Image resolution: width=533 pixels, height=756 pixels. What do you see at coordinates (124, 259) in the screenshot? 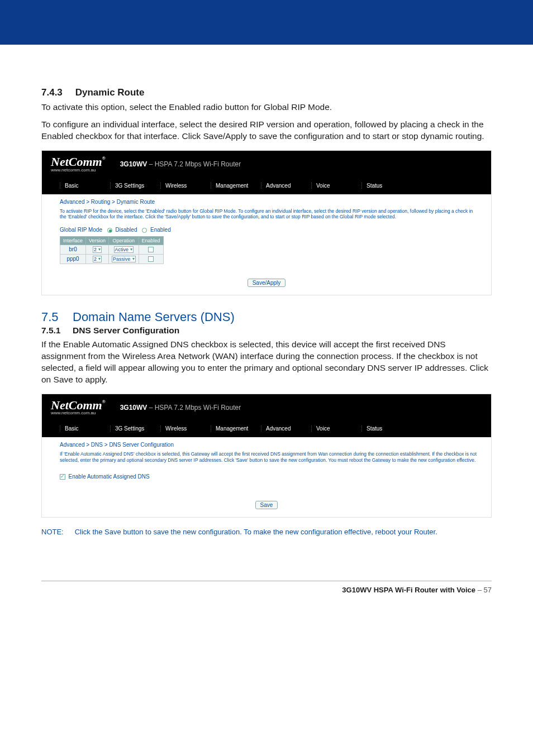
I see `operation-select: Passive▾` at bounding box center [124, 259].